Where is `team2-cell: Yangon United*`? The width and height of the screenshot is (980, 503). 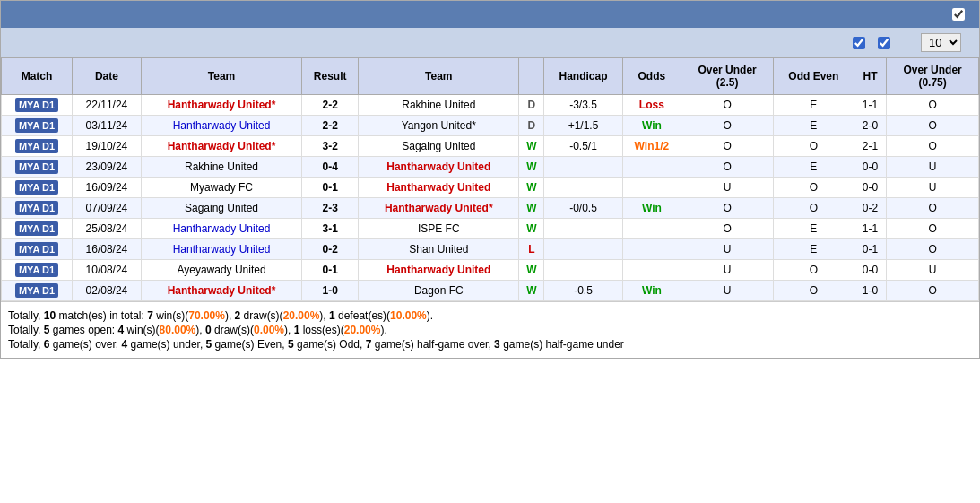
team2-cell: Yangon United* is located at coordinates (439, 126).